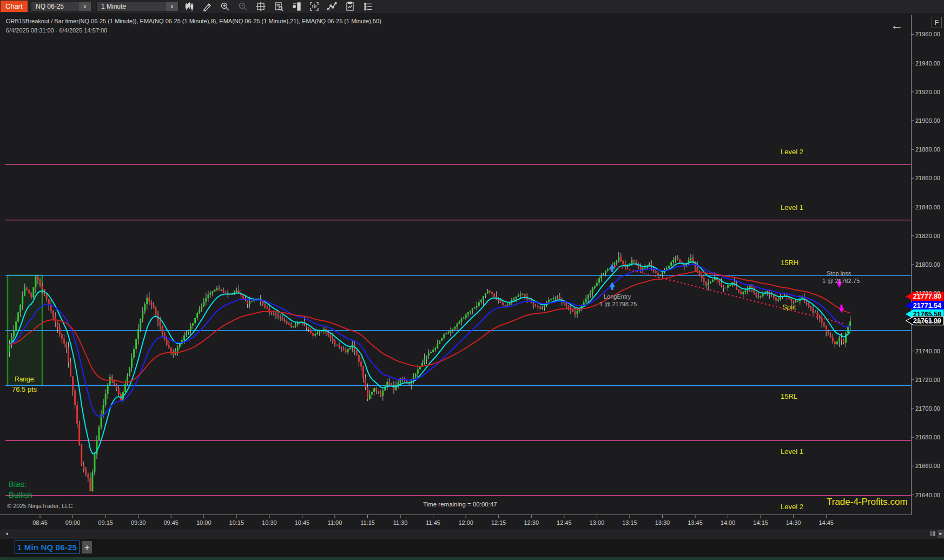 The height and width of the screenshot is (560, 944). Describe the element at coordinates (171, 523) in the screenshot. I see `time-tick-label: 09:45` at that location.